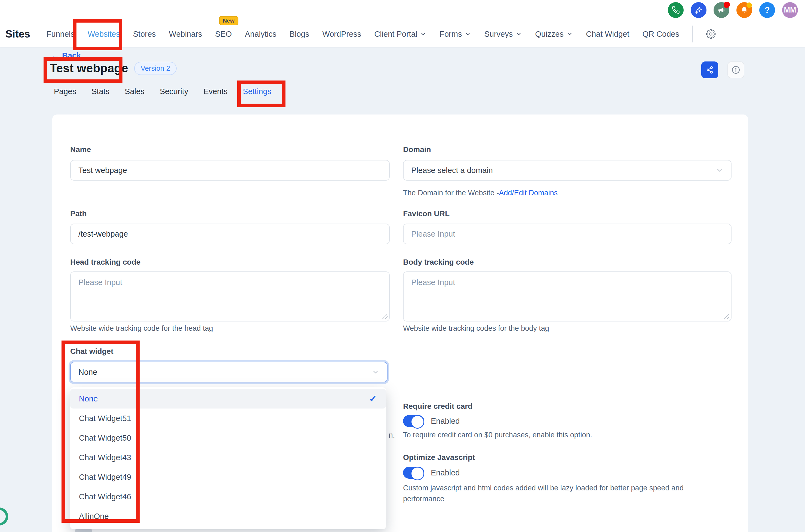 Image resolution: width=805 pixels, height=532 pixels. Describe the element at coordinates (710, 70) in the screenshot. I see `share-icon` at that location.